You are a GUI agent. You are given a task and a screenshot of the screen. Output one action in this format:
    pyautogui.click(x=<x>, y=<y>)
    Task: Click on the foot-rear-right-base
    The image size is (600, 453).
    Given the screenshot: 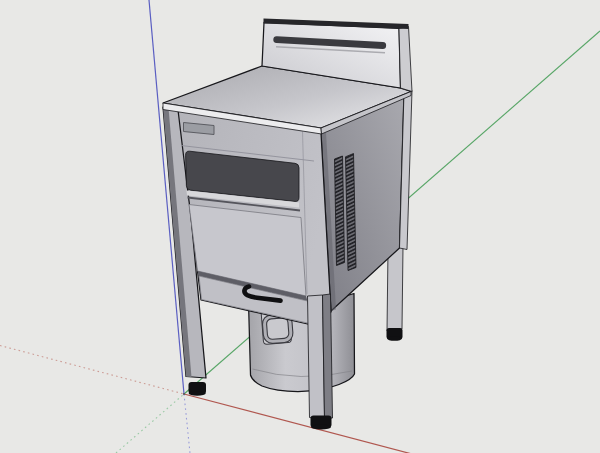 What is the action you would take?
    pyautogui.click(x=394, y=338)
    